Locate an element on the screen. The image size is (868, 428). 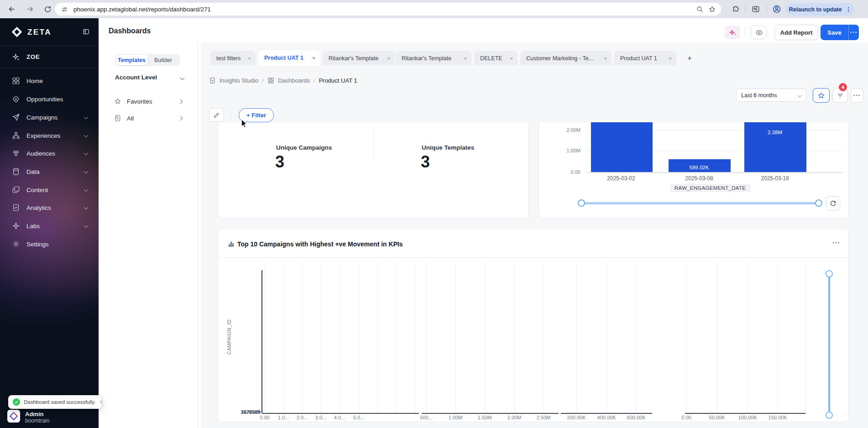
extensions-icon is located at coordinates (736, 9).